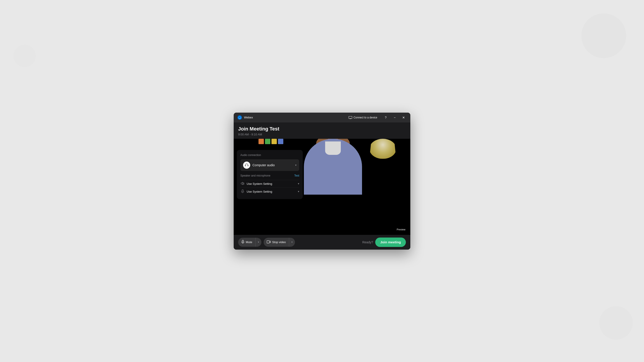  I want to click on title-bar-right: Connect to a device ? − ✕, so click(377, 117).